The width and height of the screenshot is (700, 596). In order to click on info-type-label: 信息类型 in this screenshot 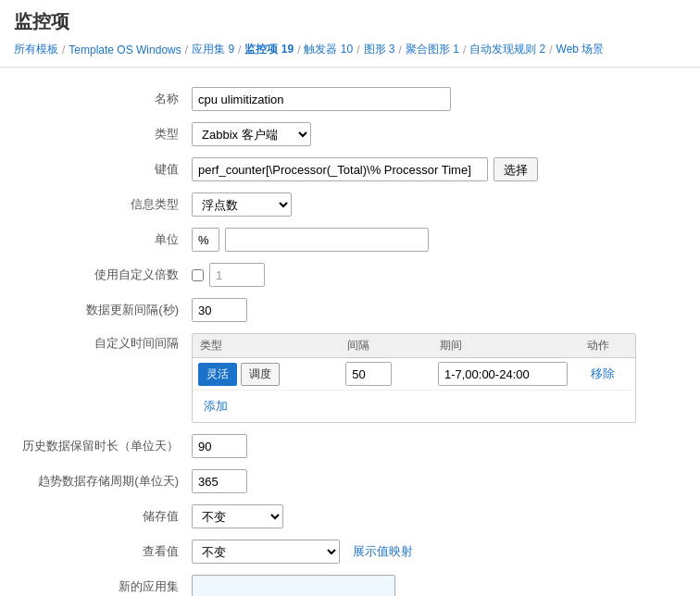, I will do `click(104, 205)`.